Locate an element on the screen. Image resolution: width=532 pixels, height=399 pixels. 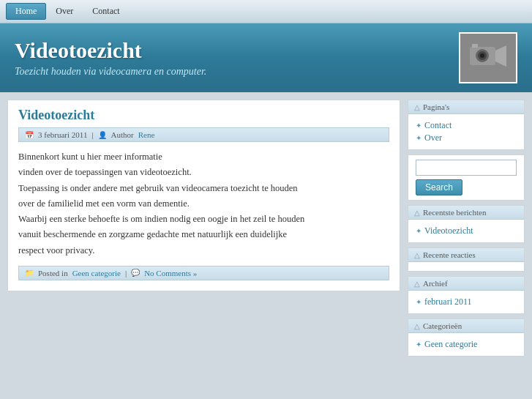
post-link-icon-1: ✦ is located at coordinates (419, 231).